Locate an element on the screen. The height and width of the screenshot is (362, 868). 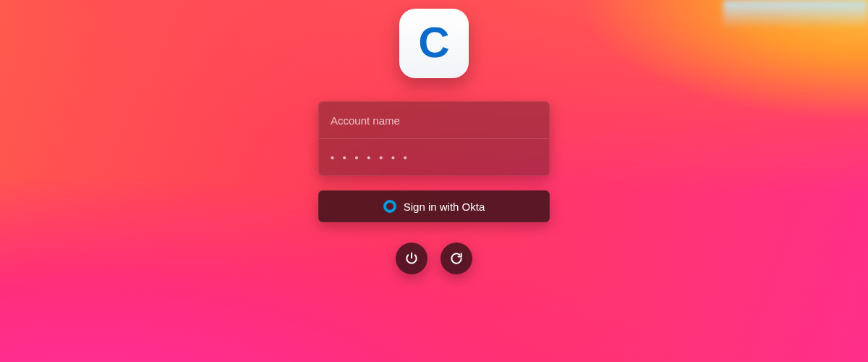
session-actions is located at coordinates (434, 258).